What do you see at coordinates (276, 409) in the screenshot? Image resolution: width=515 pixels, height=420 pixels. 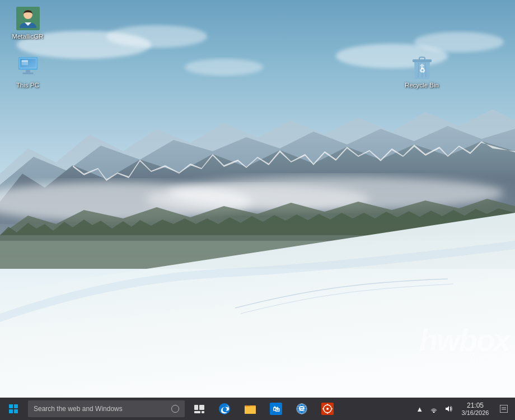 I see `taskbar-pinned-apps: 🛍` at bounding box center [276, 409].